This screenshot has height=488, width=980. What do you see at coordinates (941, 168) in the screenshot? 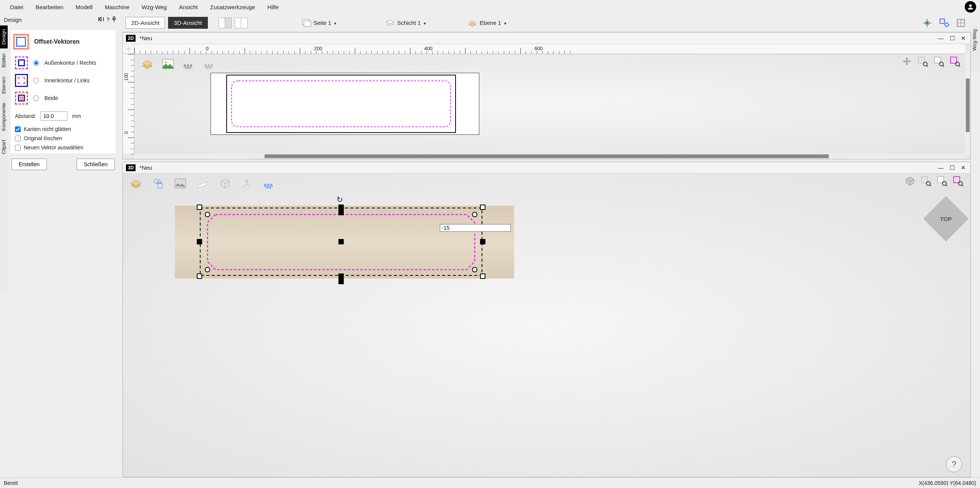
I see `vp3d-minimize-icon: —` at bounding box center [941, 168].